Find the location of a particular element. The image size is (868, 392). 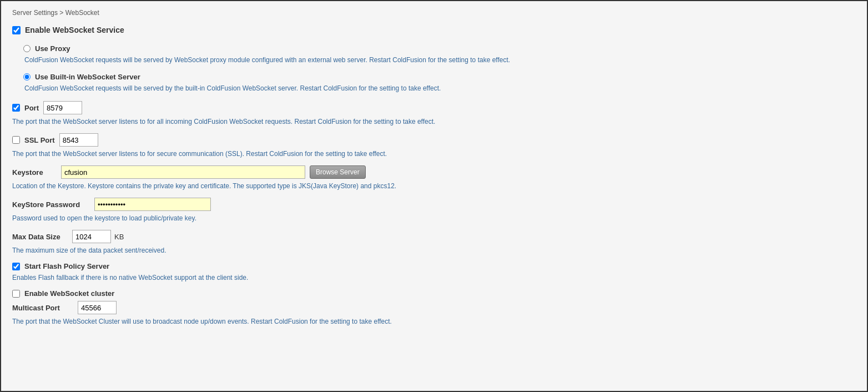

multicast-port-desc: The port that the WebSocket Cluster will… is located at coordinates (434, 321).